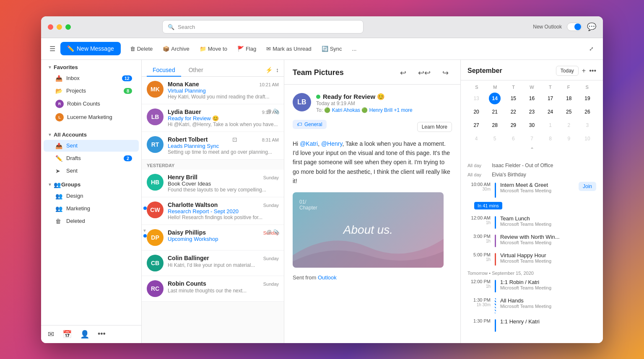 This screenshot has height=359, width=644. What do you see at coordinates (327, 277) in the screenshot?
I see `outlook-link: Outlook` at bounding box center [327, 277].